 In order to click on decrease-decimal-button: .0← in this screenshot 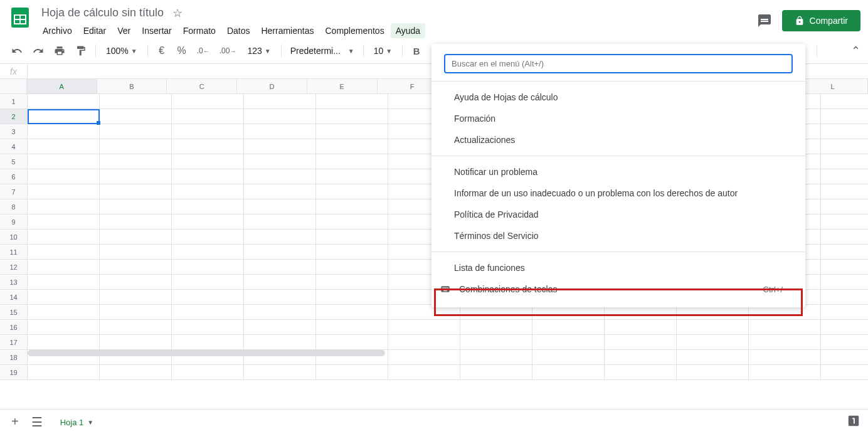, I will do `click(203, 51)`.